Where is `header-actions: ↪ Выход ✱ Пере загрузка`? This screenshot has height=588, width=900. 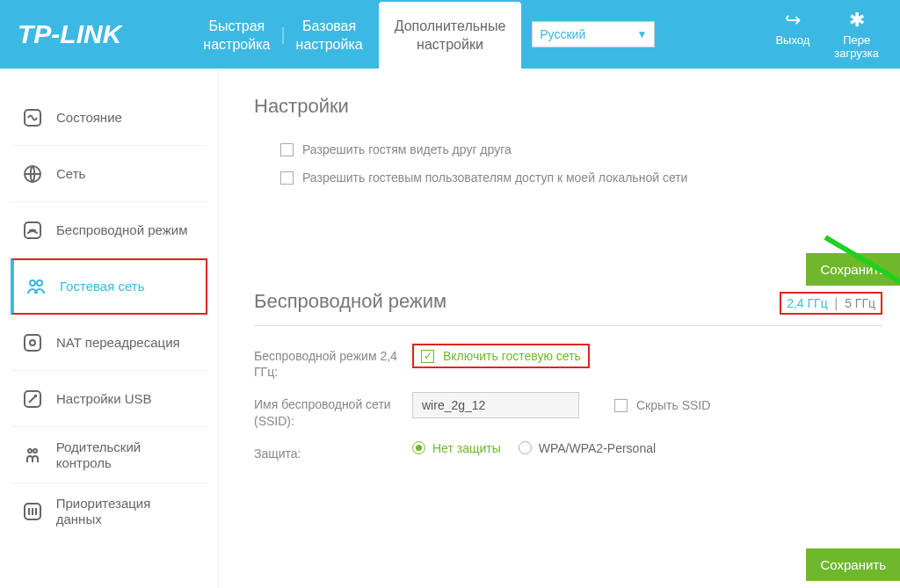
header-actions: ↪ Выход ✱ Пере загрузка is located at coordinates (827, 34).